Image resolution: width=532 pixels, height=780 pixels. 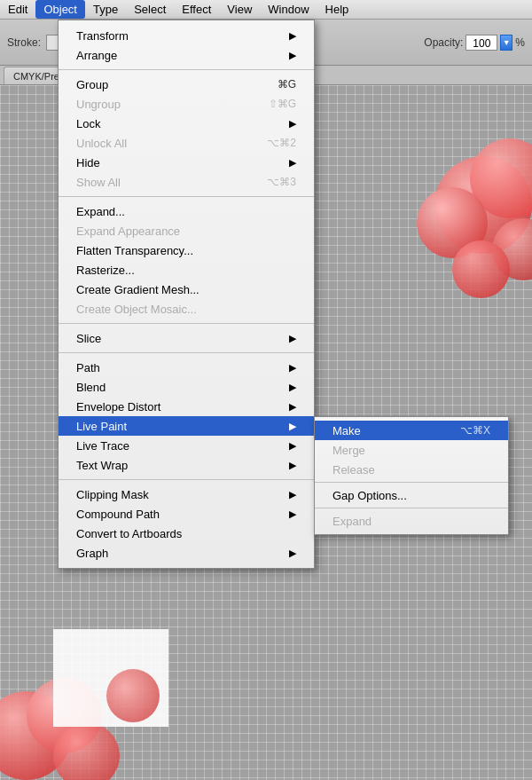 What do you see at coordinates (103, 35) in the screenshot?
I see `menu-item-transform-label: Transform` at bounding box center [103, 35].